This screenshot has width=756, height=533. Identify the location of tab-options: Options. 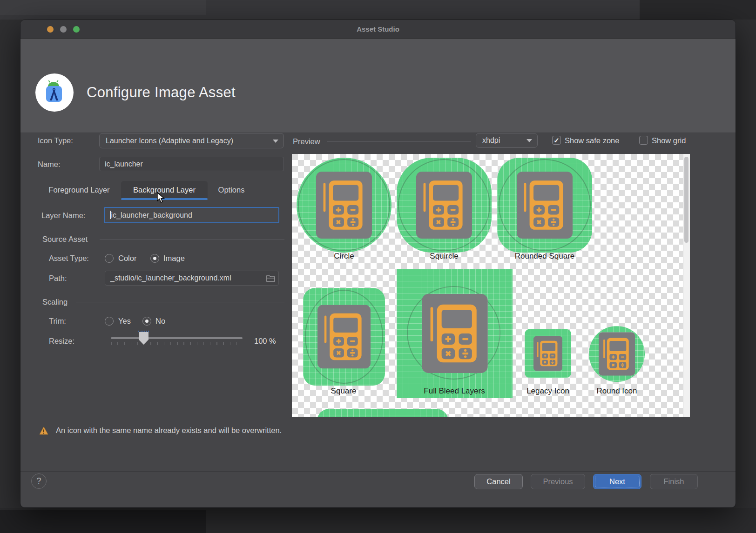
(231, 190).